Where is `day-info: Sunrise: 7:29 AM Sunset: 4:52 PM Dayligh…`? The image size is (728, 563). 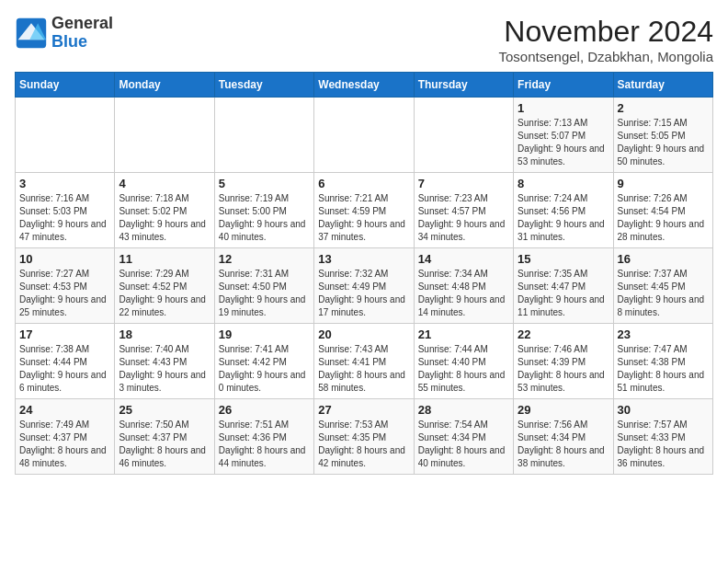
day-info: Sunrise: 7:29 AM Sunset: 4:52 PM Dayligh… is located at coordinates (164, 293).